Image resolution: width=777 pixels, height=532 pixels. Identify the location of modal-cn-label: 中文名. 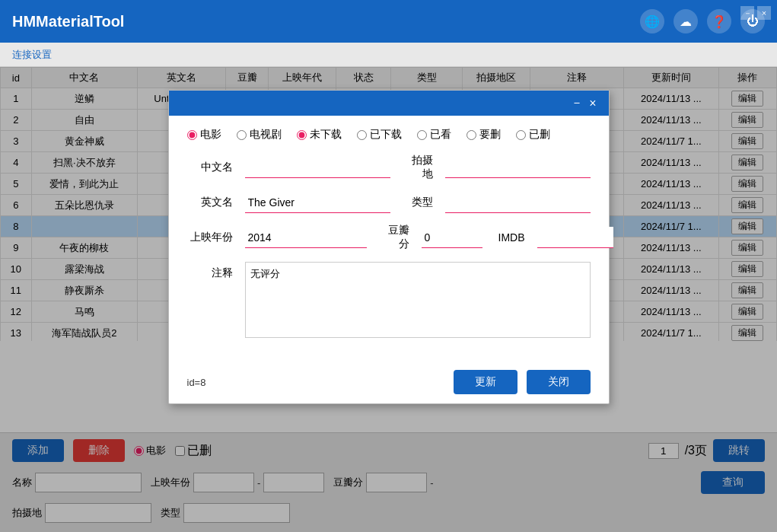
(210, 167).